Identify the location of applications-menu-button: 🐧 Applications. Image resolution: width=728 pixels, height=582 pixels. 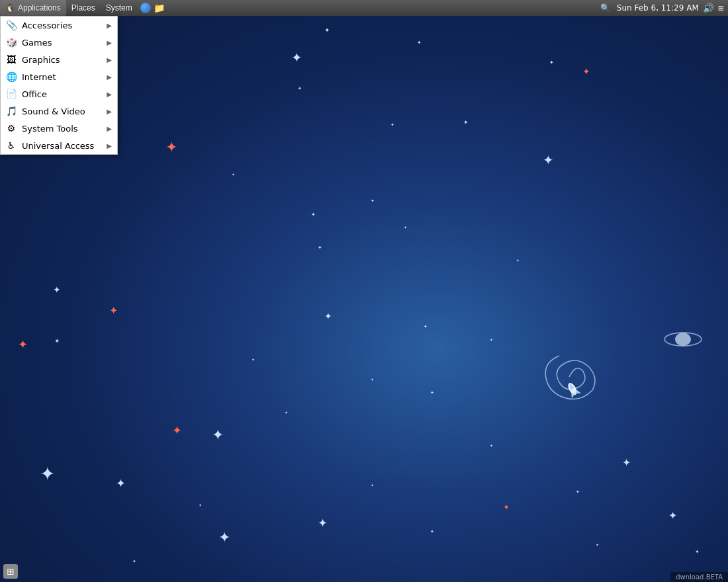
(33, 8).